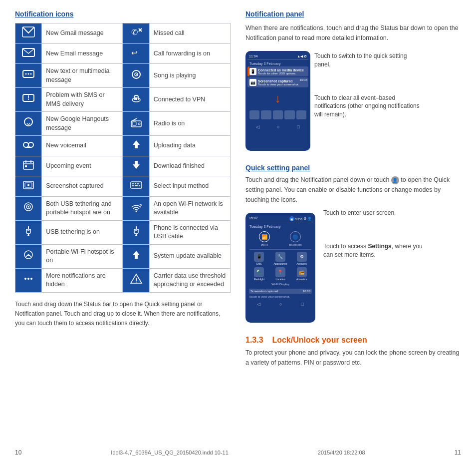  What do you see at coordinates (123, 232) in the screenshot?
I see `table-row: USB tethering is on Phone is connected v…` at bounding box center [123, 232].